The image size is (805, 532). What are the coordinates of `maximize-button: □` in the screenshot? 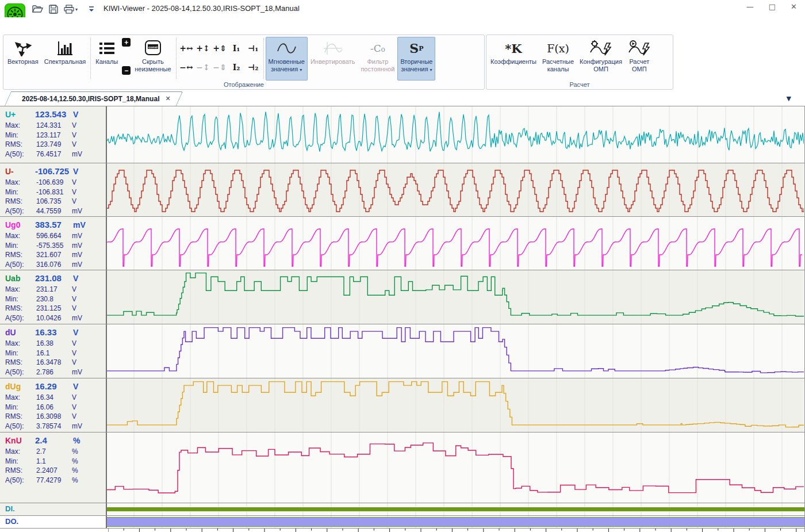 It's located at (772, 7).